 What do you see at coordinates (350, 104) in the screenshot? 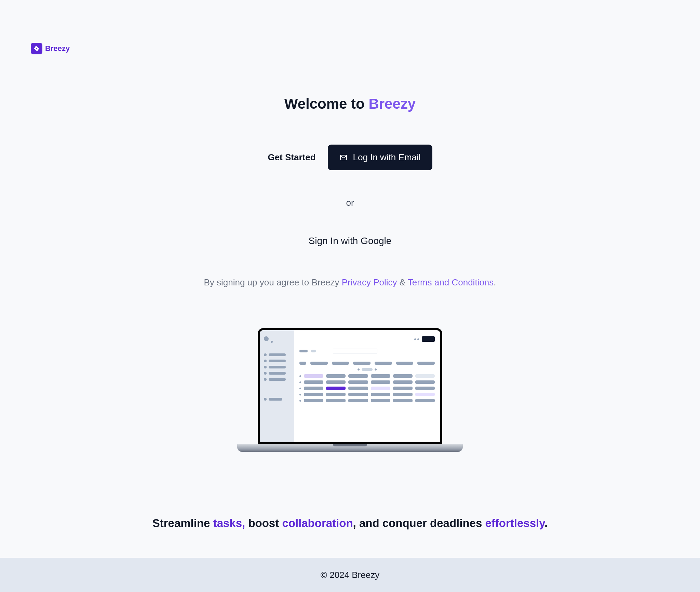
I see `page-title: Welcome to Breezy` at bounding box center [350, 104].